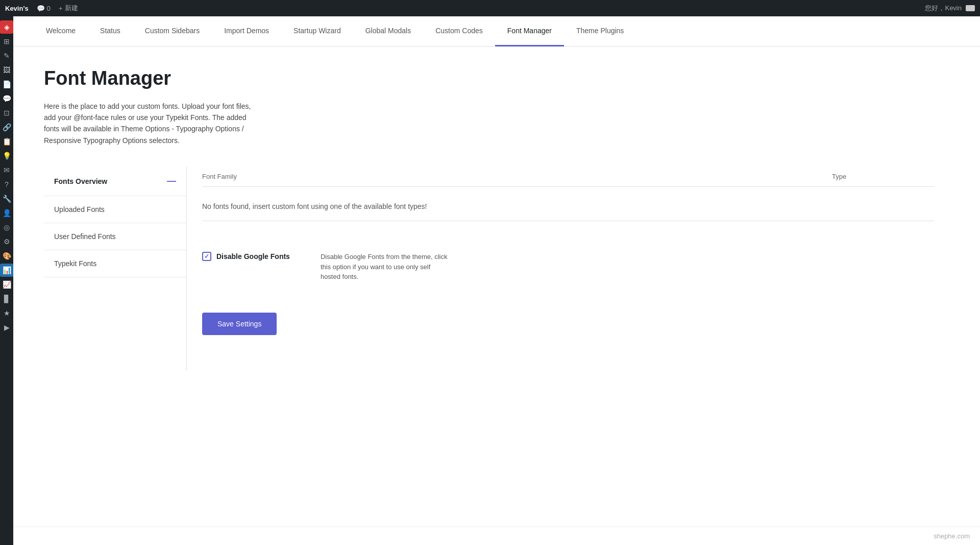  Describe the element at coordinates (950, 8) in the screenshot. I see `top-bar-right: 您好，Kevin` at that location.